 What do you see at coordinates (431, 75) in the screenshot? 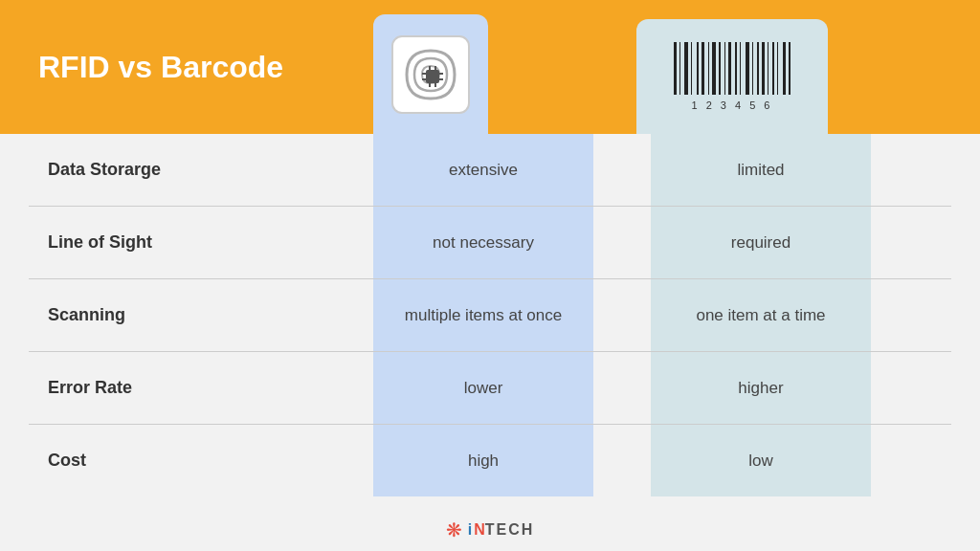
I see `rfid-column-header` at bounding box center [431, 75].